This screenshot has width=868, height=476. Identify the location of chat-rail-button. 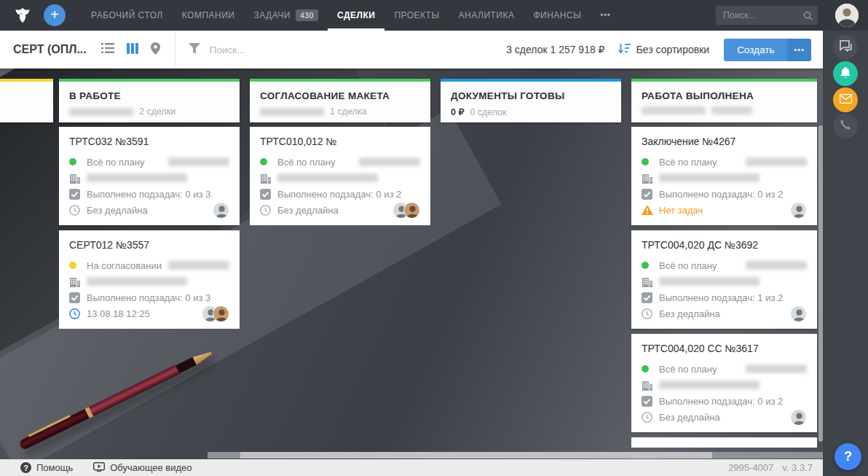
(845, 47).